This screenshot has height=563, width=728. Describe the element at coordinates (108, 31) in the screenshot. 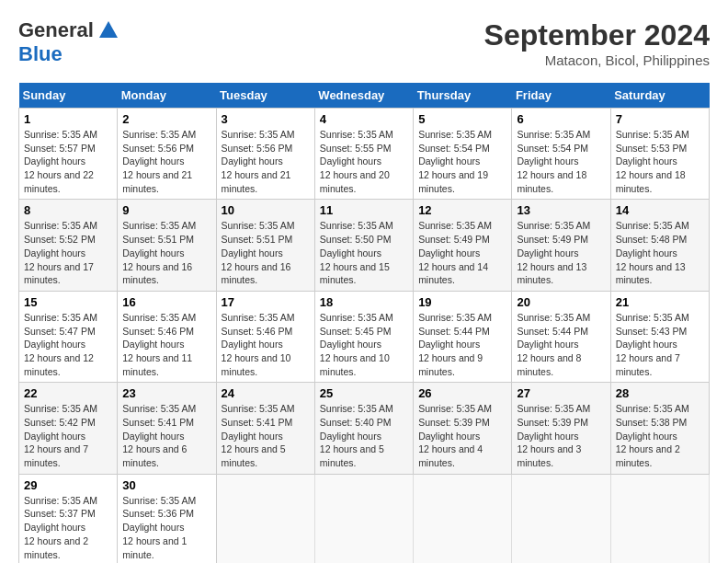

I see `logo-triangle-icon` at that location.